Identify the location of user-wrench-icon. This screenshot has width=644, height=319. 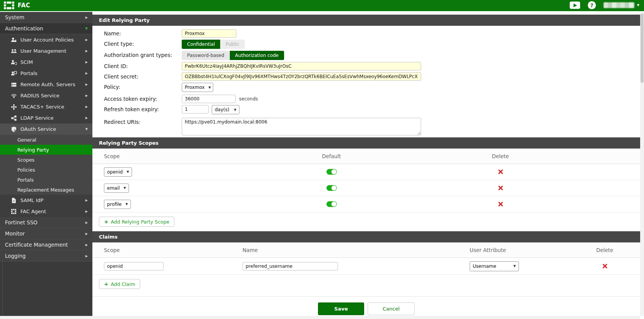
(14, 40).